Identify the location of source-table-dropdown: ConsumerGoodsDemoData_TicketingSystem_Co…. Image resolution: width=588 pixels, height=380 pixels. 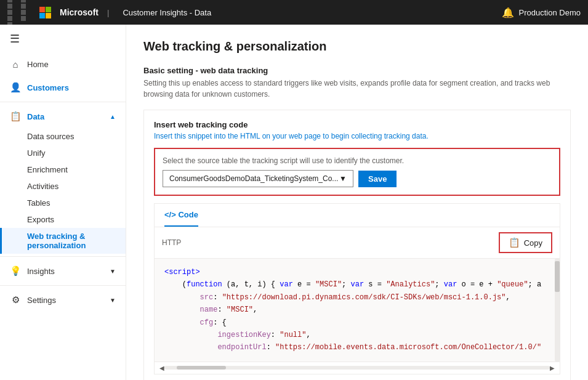
(258, 179).